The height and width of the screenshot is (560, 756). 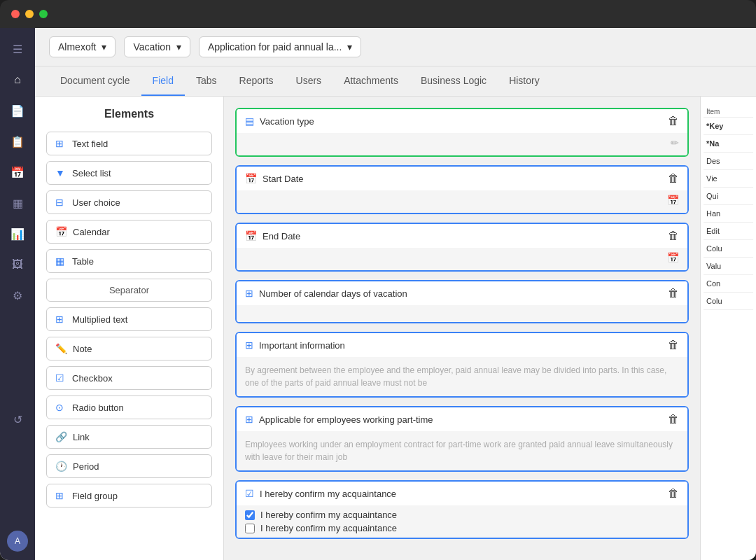 I want to click on sidebar-nav-calendar: 📅, so click(x=18, y=172).